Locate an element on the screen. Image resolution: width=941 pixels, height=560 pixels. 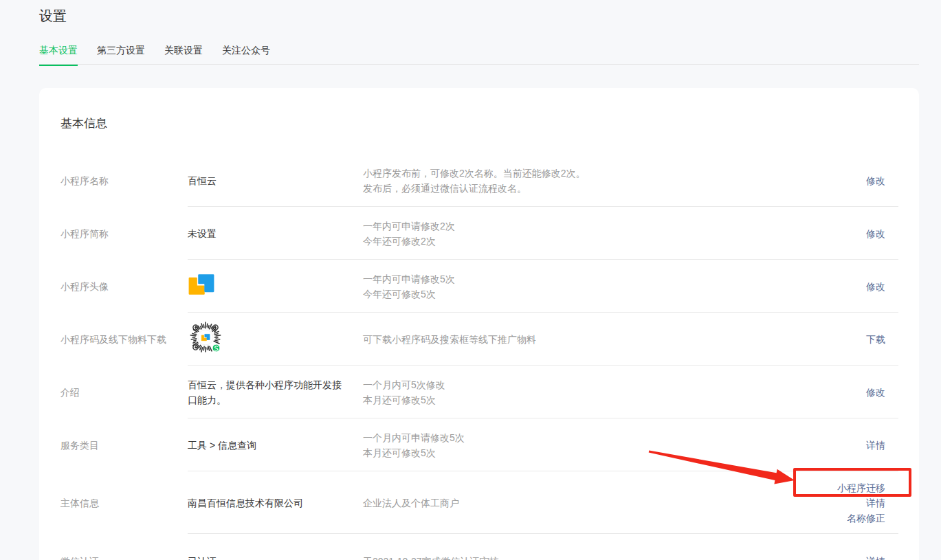
table-row: 微信认证已认证于2021-10-27完成微信认证审核详情 is located at coordinates (479, 547).